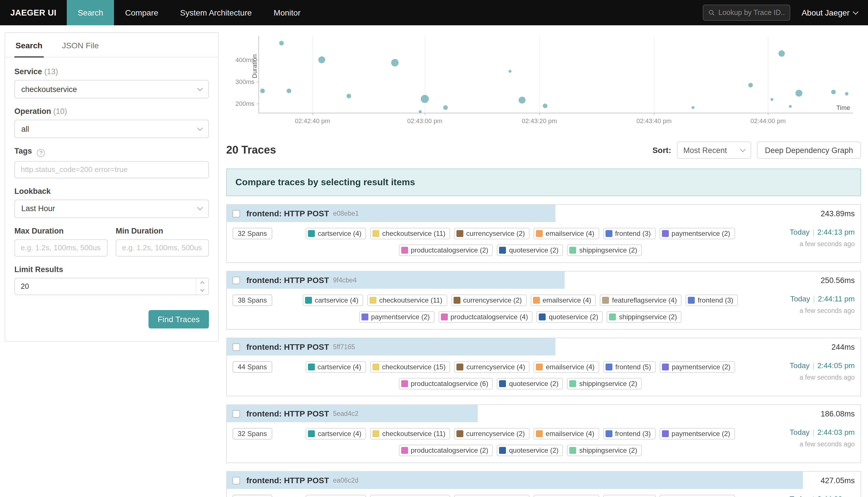 The height and width of the screenshot is (497, 868). What do you see at coordinates (29, 45) in the screenshot?
I see `tab-search: Search` at bounding box center [29, 45].